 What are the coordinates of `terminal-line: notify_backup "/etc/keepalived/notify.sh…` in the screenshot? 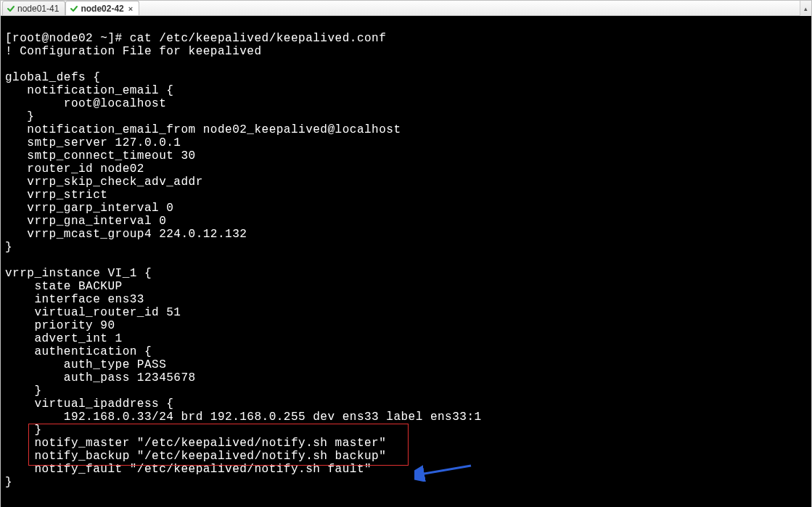 It's located at (196, 456).